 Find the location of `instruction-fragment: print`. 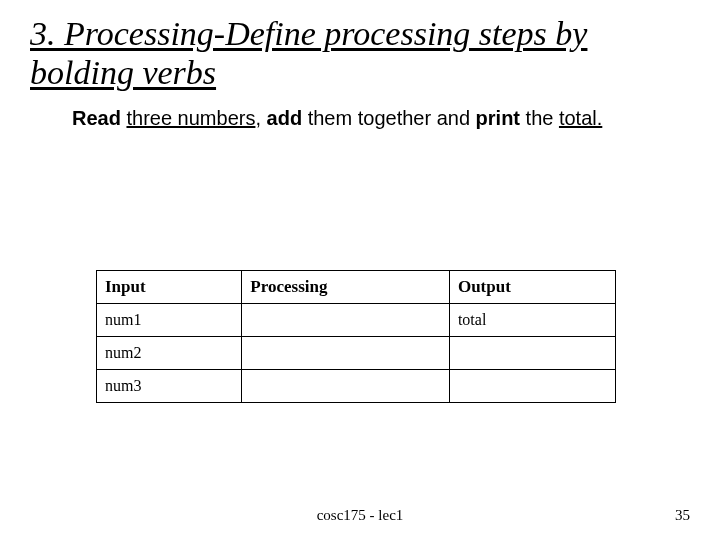

instruction-fragment: print is located at coordinates (498, 118).